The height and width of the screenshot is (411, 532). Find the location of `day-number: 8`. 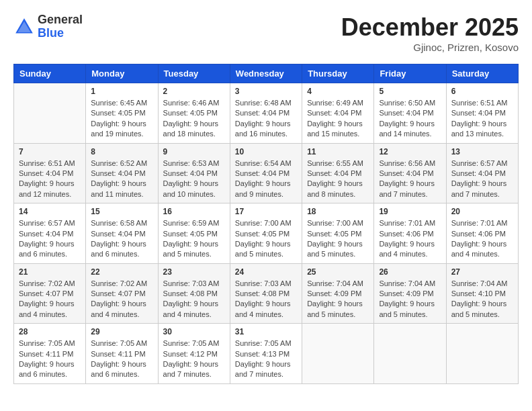

day-number: 8 is located at coordinates (122, 152).